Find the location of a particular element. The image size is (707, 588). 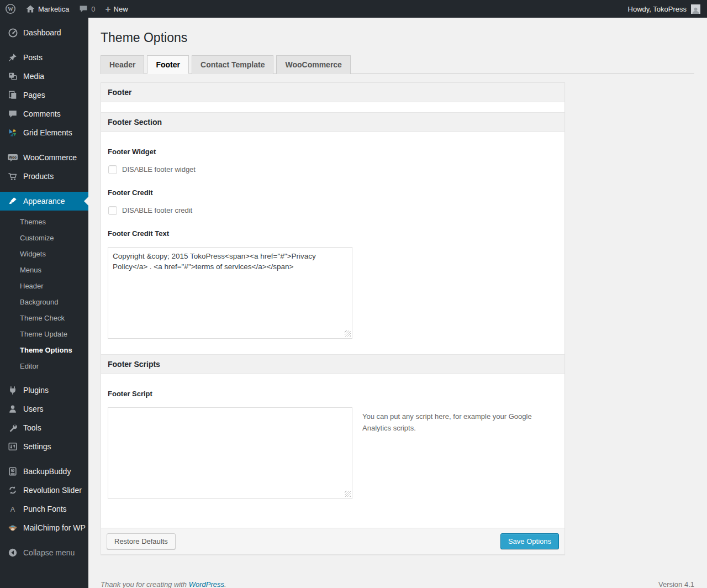

submenu-item-editor: Editor is located at coordinates (44, 366).